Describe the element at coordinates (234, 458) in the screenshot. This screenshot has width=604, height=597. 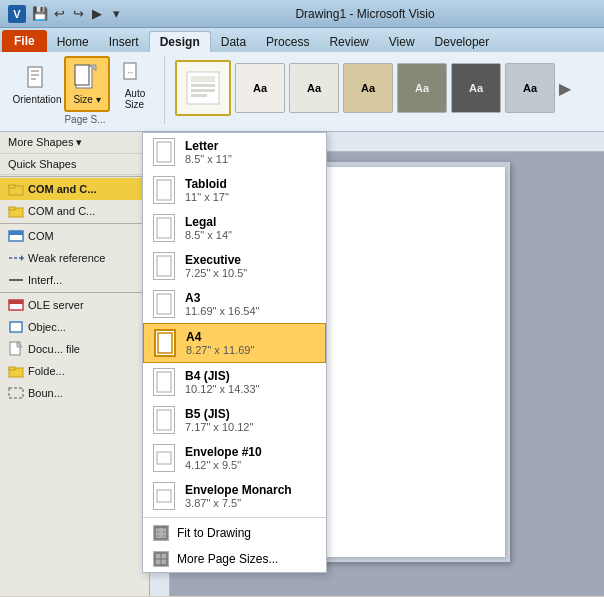
I see `dropdown-item-env10: Envelope #10 4.12" x 9.5"` at that location.